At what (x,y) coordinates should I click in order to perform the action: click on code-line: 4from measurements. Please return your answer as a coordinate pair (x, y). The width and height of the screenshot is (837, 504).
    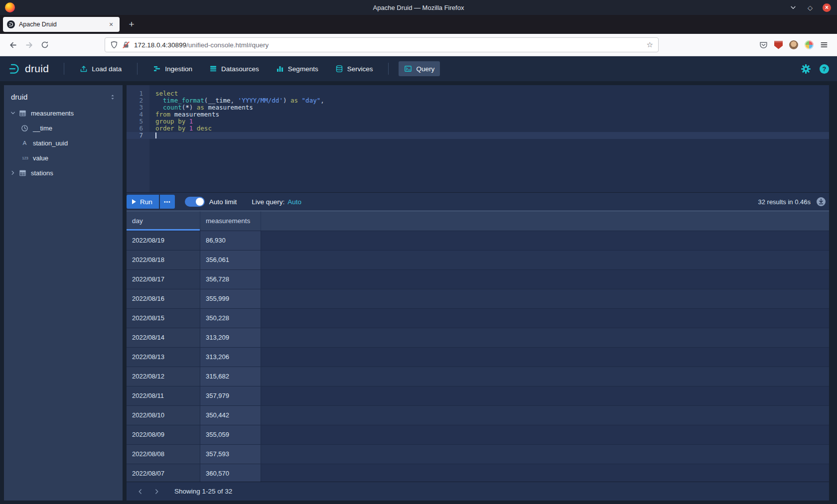
    Looking at the image, I should click on (478, 115).